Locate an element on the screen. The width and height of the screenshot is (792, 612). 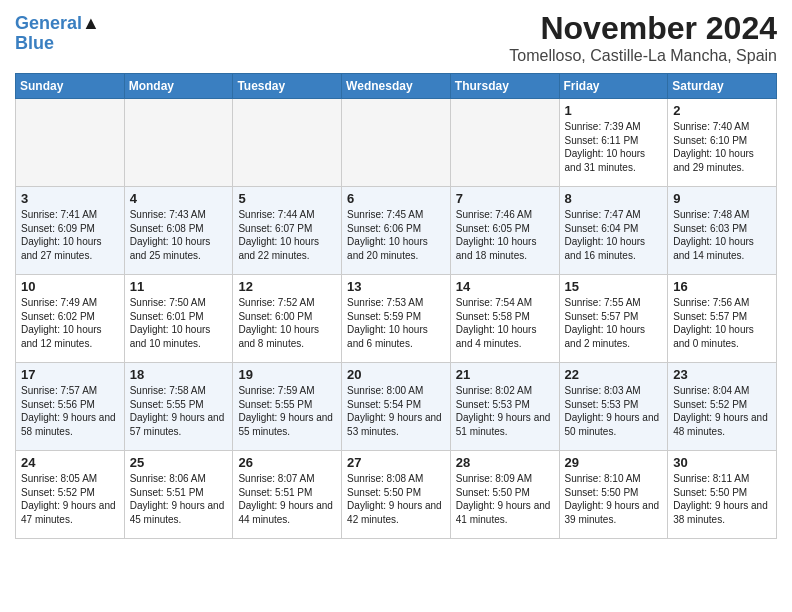
calendar-day-cell: 6Sunrise: 7:45 AM Sunset: 6:06 PM Daylig… is located at coordinates (396, 231).